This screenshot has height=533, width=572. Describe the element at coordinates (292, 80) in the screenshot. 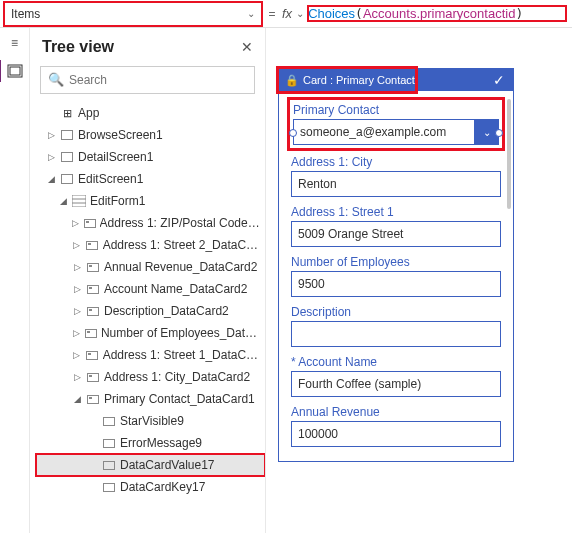

I see `lock-icon: 🔒` at that location.